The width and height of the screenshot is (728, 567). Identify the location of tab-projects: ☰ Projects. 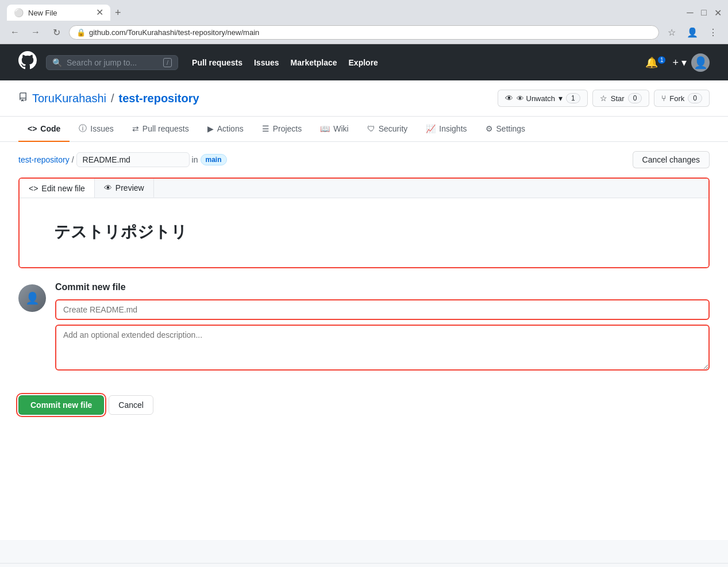
(282, 129).